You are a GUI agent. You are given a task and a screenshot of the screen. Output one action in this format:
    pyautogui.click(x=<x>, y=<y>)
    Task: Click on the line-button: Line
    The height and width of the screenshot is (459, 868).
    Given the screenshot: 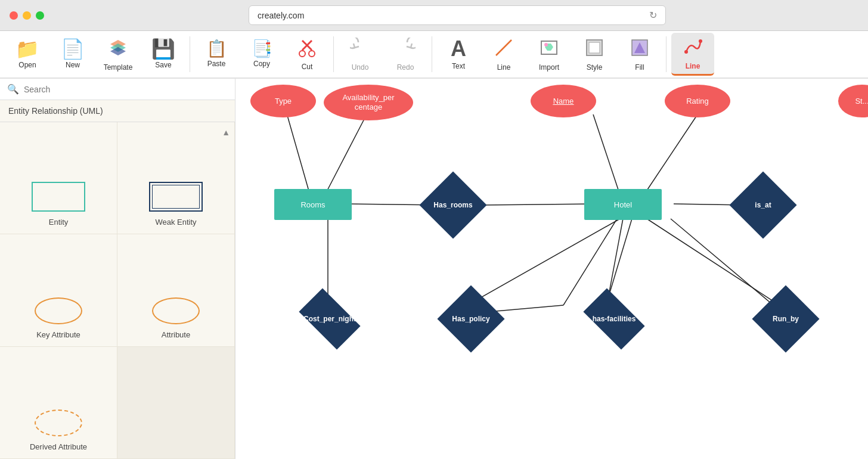 What is the action you would take?
    pyautogui.click(x=504, y=54)
    